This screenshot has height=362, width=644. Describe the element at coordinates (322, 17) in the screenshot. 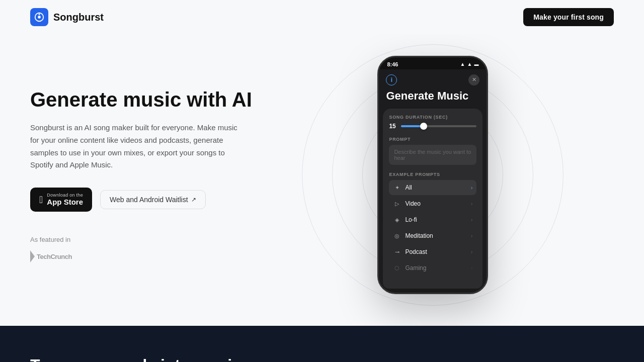

I see `navbar: Songburst Make your first song` at that location.